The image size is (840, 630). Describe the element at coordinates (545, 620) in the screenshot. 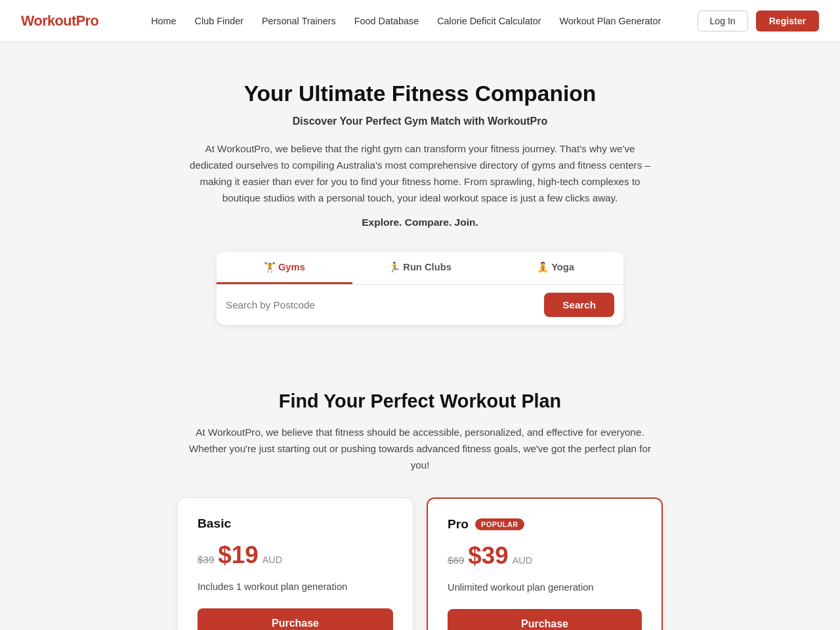

I see `purchase-button-pro: Purchase` at that location.